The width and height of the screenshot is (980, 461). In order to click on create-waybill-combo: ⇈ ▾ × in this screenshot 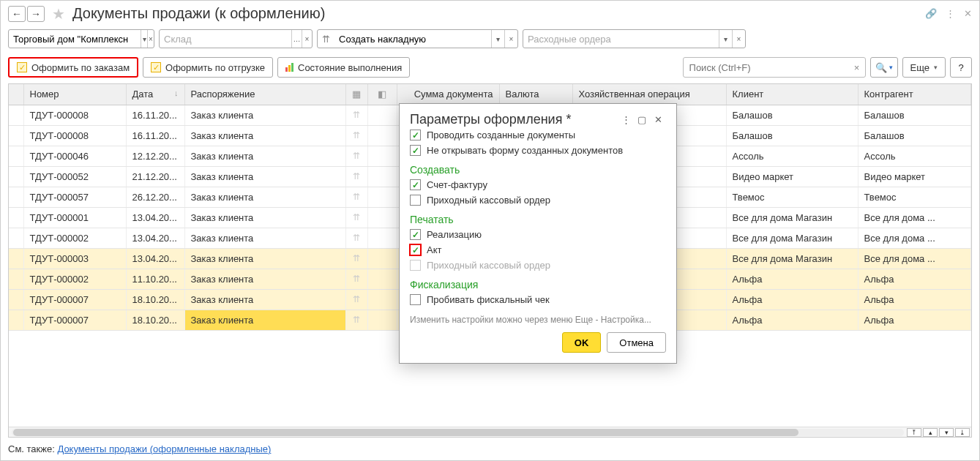, I will do `click(417, 39)`.